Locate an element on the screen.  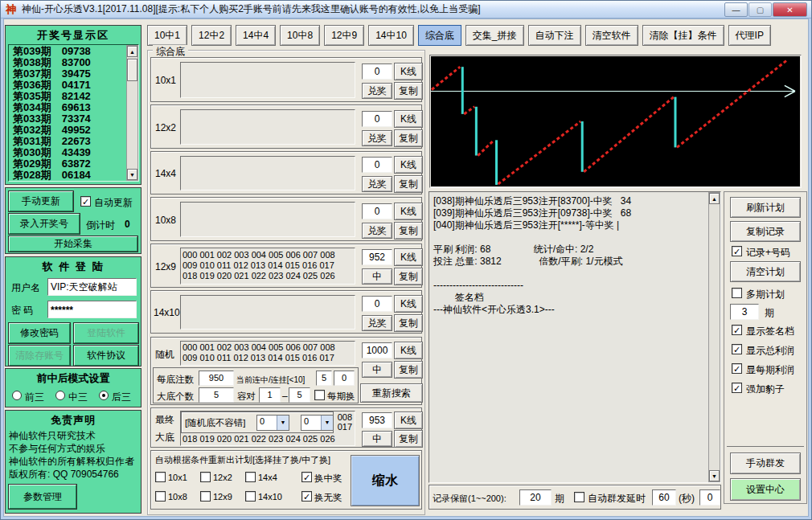
start-collect-button: 开始采集 is located at coordinates (73, 244).